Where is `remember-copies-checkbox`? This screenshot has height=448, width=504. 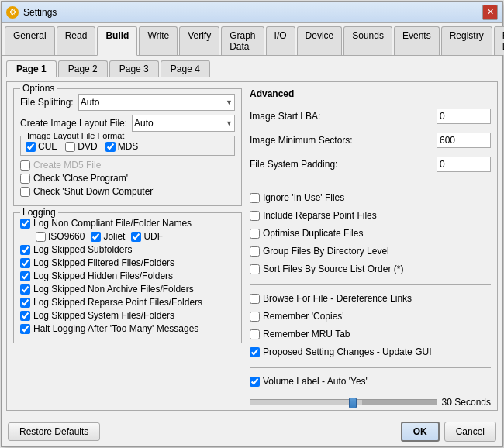
remember-copies-checkbox is located at coordinates (254, 316).